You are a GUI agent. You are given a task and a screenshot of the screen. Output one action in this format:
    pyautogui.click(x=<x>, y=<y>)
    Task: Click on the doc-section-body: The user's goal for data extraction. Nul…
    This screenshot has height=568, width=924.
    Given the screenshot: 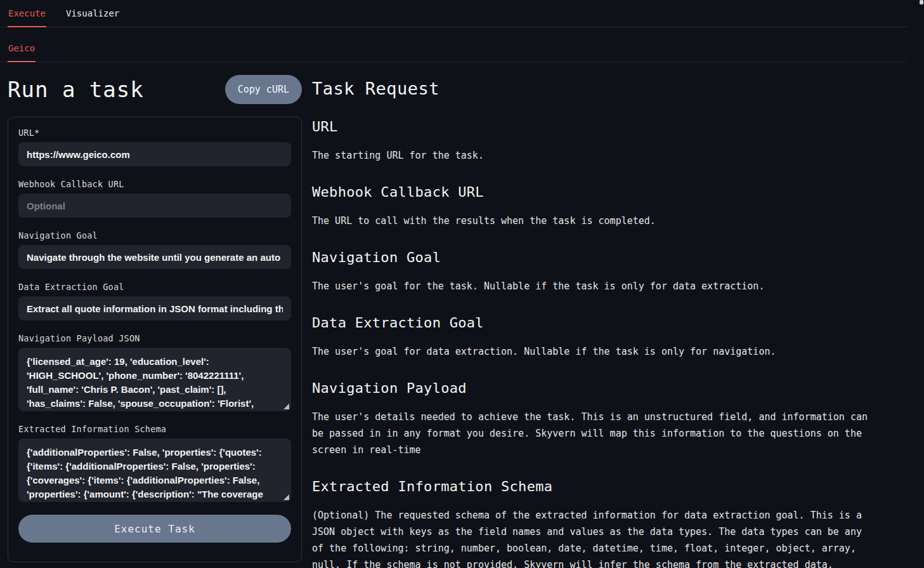 What is the action you would take?
    pyautogui.click(x=594, y=352)
    